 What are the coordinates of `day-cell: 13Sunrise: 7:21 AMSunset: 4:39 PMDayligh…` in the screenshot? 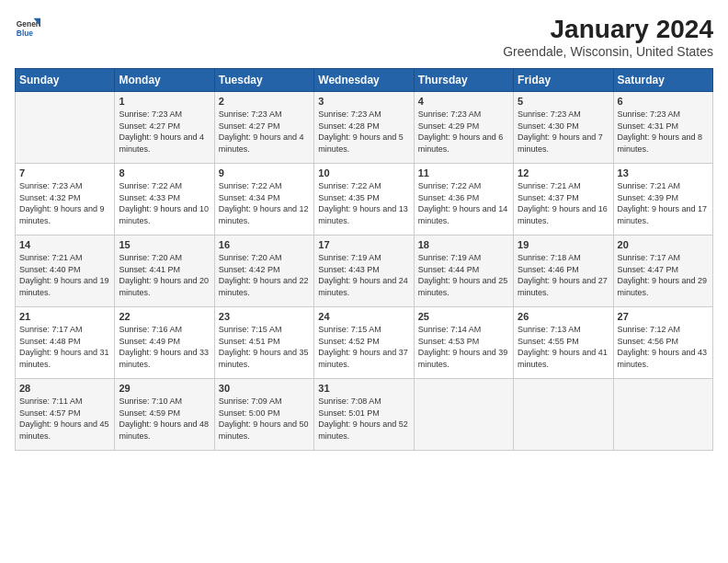 It's located at (663, 200).